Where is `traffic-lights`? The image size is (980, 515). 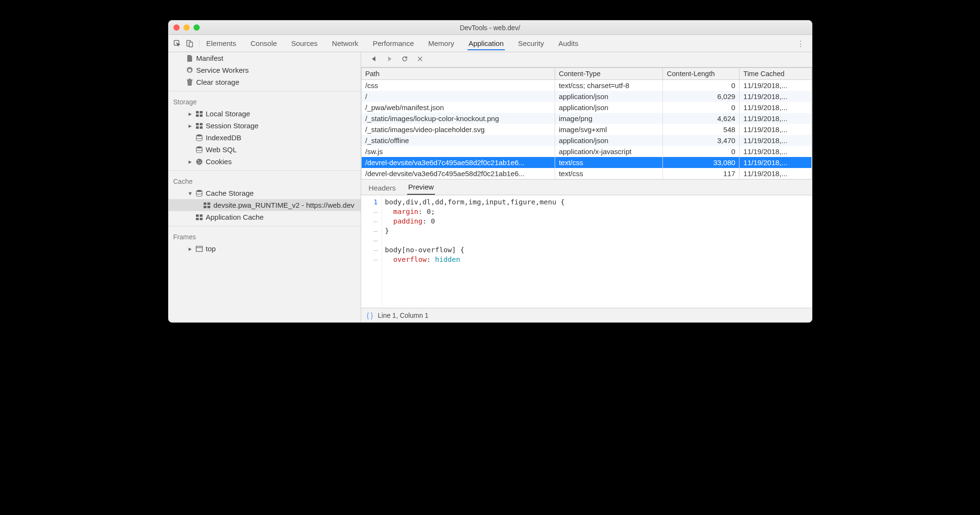
traffic-lights is located at coordinates (187, 28).